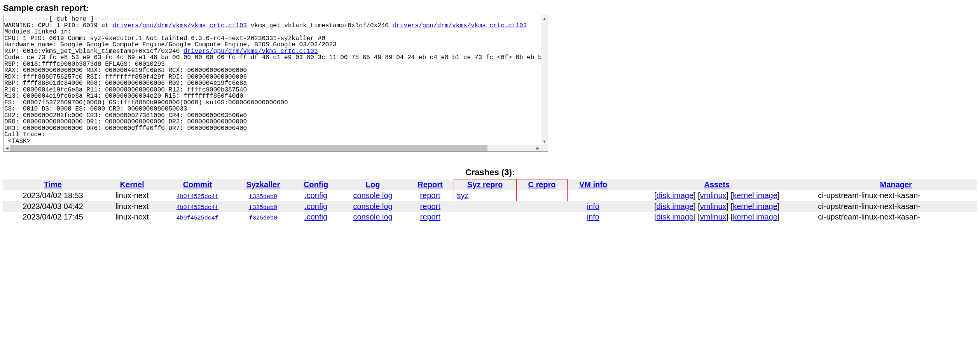  I want to click on hscroll-thumb, so click(249, 148).